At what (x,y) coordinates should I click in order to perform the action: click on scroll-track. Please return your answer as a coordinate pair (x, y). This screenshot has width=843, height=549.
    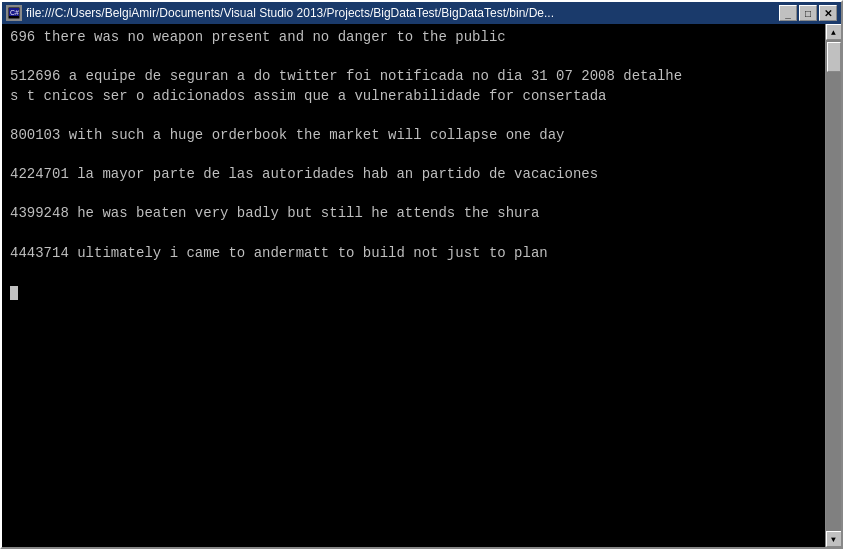
    Looking at the image, I should click on (834, 286).